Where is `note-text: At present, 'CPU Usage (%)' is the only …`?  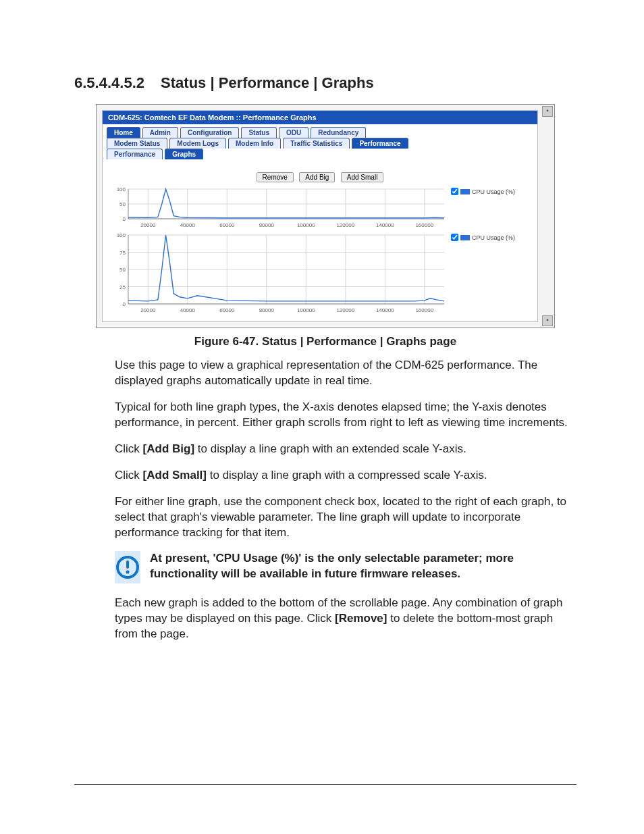
note-text: At present, 'CPU Usage (%)' is the only … is located at coordinates (360, 567).